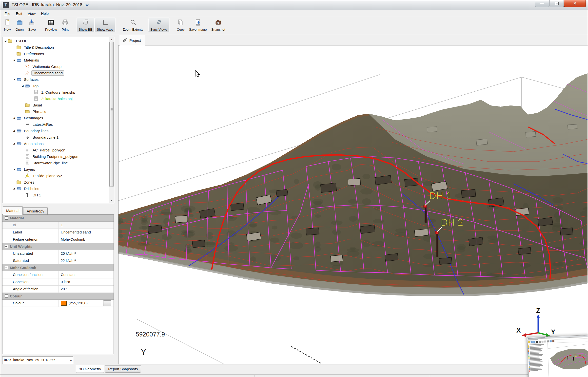  What do you see at coordinates (36, 211) in the screenshot?
I see `tab-anisotropy: Anisotropy` at bounding box center [36, 211].